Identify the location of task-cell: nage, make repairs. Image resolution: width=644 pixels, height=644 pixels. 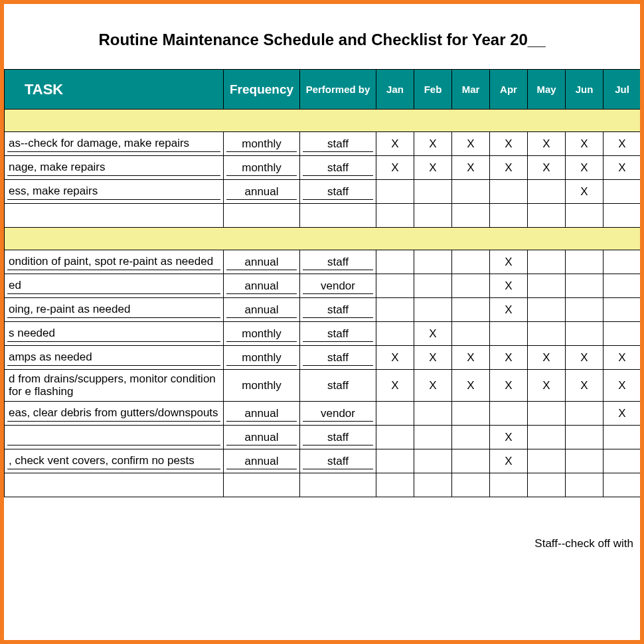
(114, 168).